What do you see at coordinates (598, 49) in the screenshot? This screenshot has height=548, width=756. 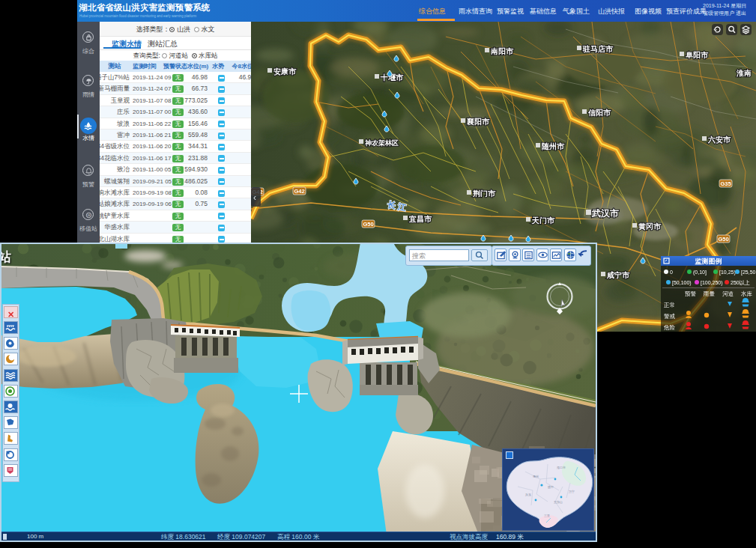 I see `svg-text: 驻马店市` at bounding box center [598, 49].